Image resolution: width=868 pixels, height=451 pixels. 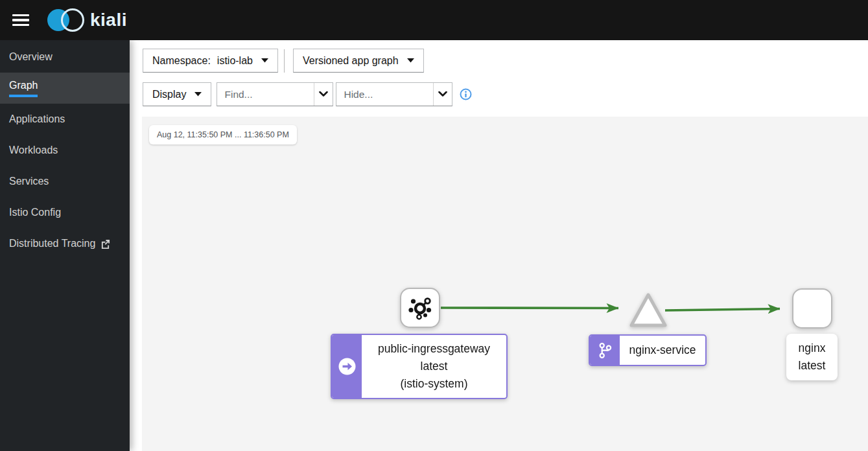 I want to click on sidebar-item-label: Overview, so click(x=31, y=57).